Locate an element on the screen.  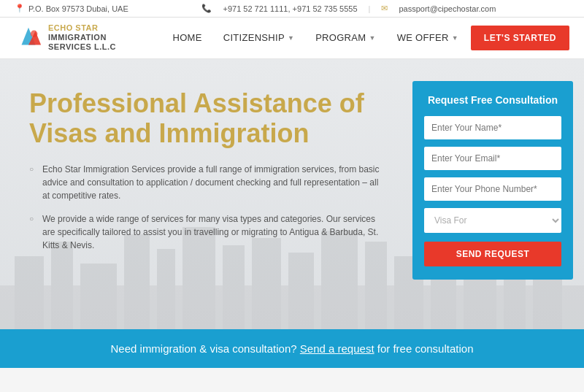
top-bar: 📍 P.O. Box 97573 Dubai, UAE 📞 +971 52 72… is located at coordinates (292, 9).